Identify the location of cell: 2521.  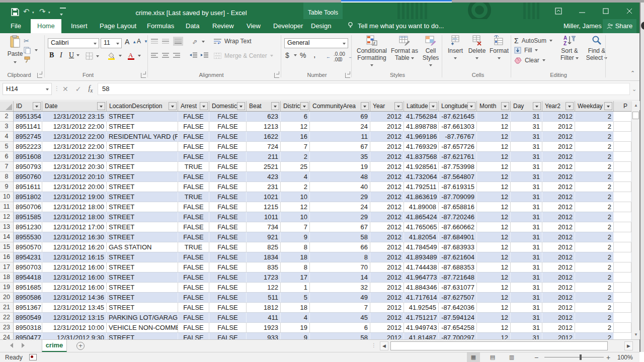
(264, 167).